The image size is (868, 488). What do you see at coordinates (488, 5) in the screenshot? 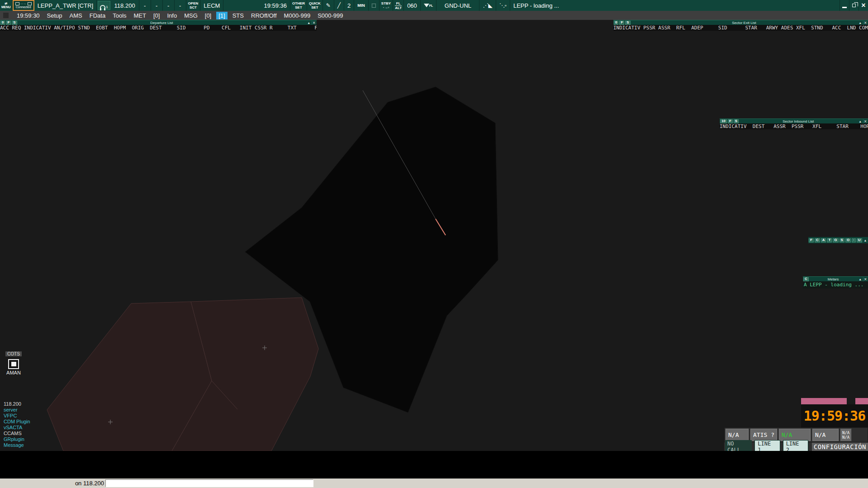
I see `measure-tool-button: ⋰◣` at bounding box center [488, 5].